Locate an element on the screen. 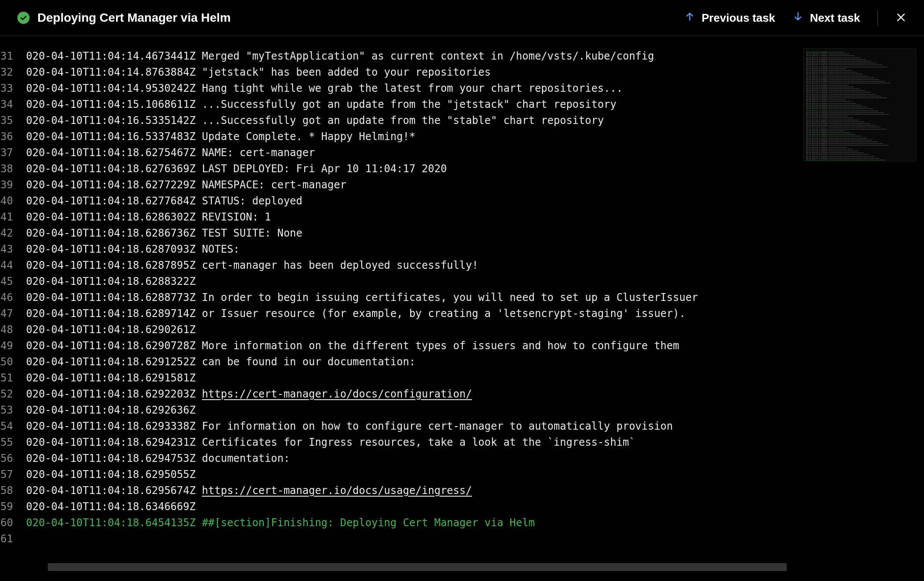 This screenshot has height=581, width=924. log-link: https://cert-manager.io/docs/configurati… is located at coordinates (337, 394).